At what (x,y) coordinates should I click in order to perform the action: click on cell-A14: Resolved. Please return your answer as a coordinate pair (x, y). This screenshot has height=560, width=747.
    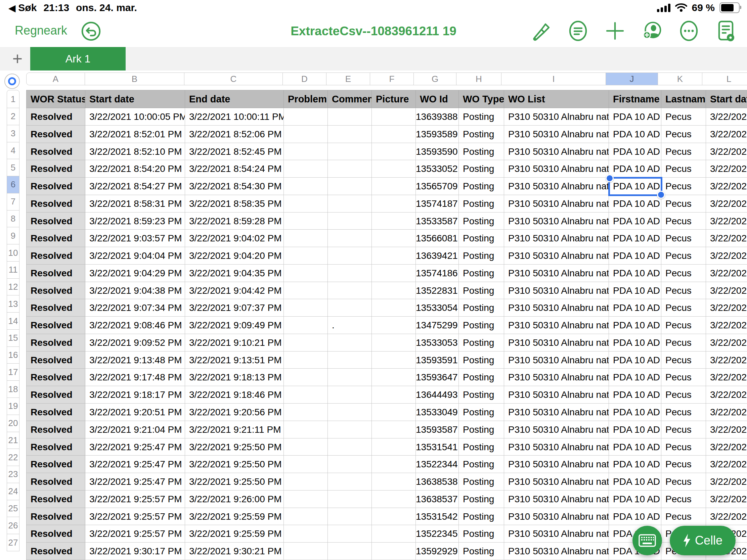
    Looking at the image, I should click on (56, 325).